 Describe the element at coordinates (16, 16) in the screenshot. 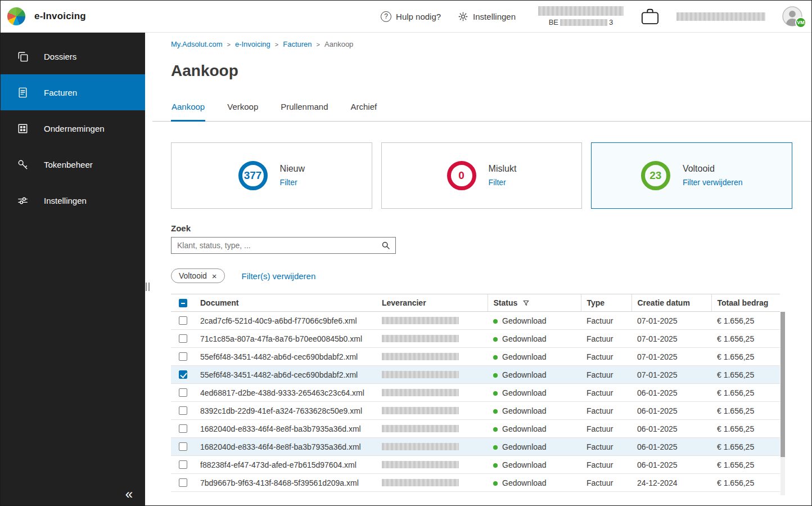

I see `app-logo-icon` at that location.